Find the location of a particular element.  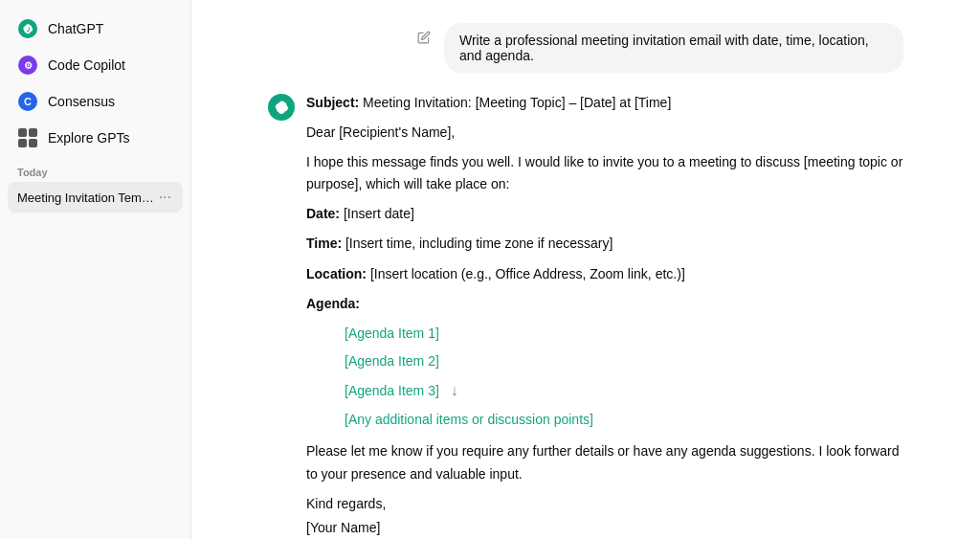

consensus-icon: C is located at coordinates (28, 101).